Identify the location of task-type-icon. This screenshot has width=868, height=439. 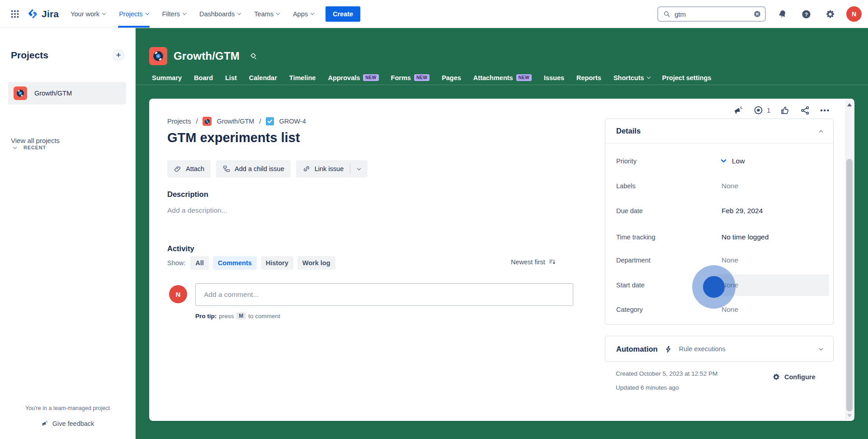
(270, 121).